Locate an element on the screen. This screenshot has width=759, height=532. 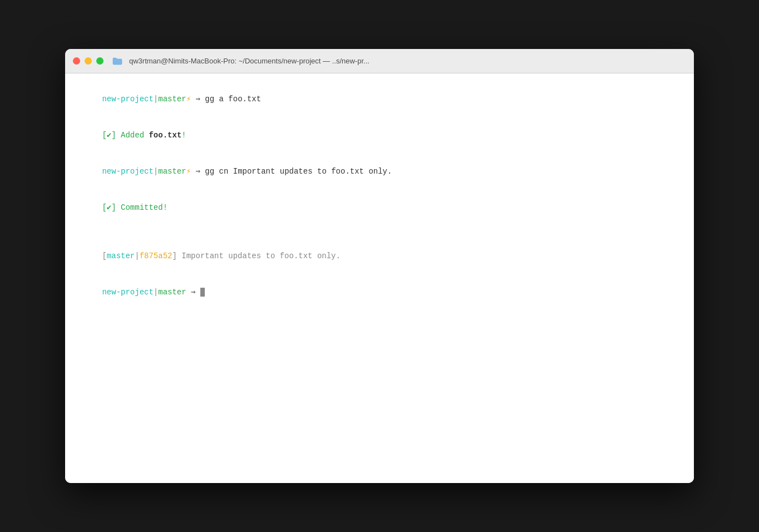
close-button is located at coordinates (77, 61).